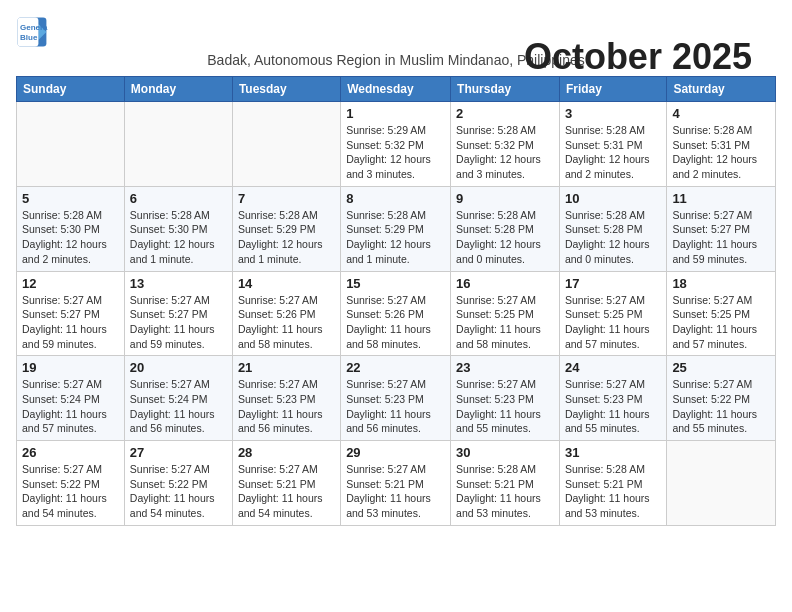 The image size is (792, 612). Describe the element at coordinates (396, 198) in the screenshot. I see `day-number: 8` at that location.